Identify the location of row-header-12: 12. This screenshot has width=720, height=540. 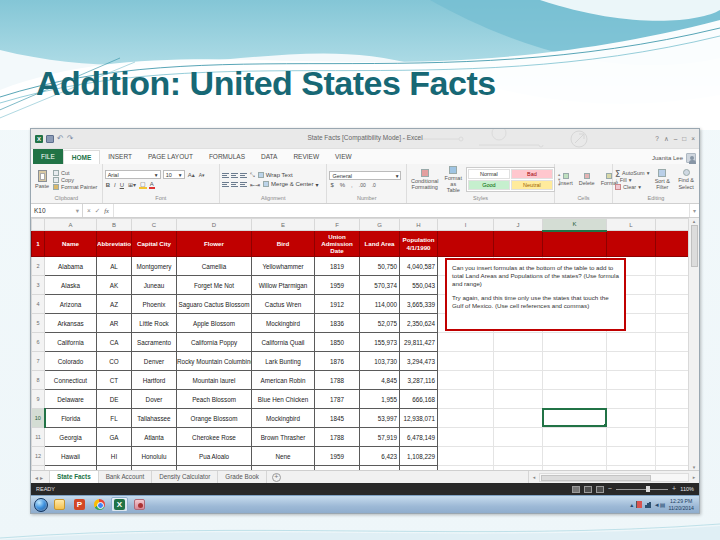
(38, 456).